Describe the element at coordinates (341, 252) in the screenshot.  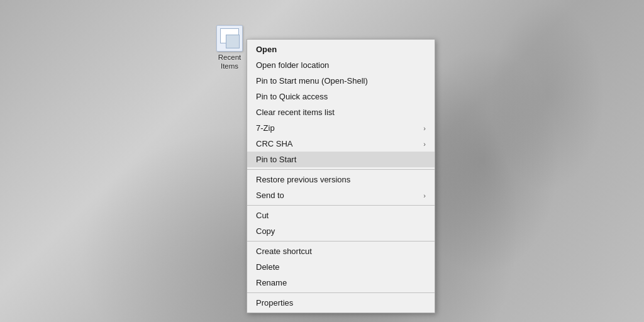
I see `menu-item-create-shortcut: Create shortcut` at that location.